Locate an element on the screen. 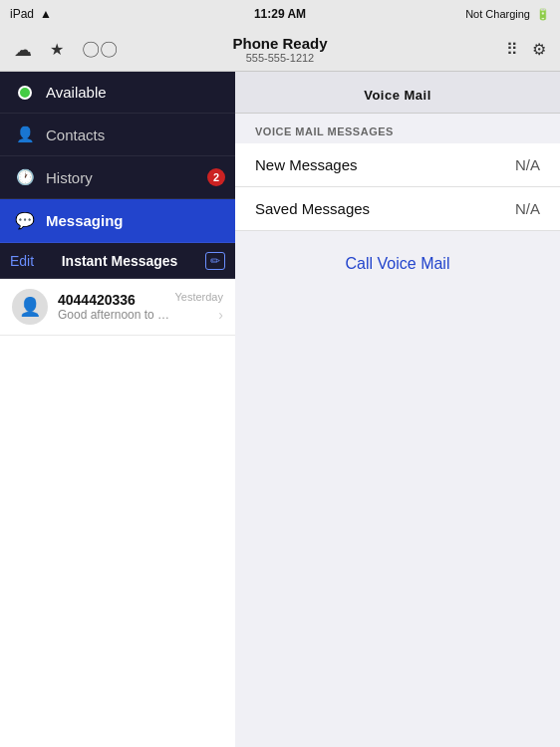 The height and width of the screenshot is (747, 560). sidebar-item-history: 🕐 History 2 is located at coordinates (118, 177).